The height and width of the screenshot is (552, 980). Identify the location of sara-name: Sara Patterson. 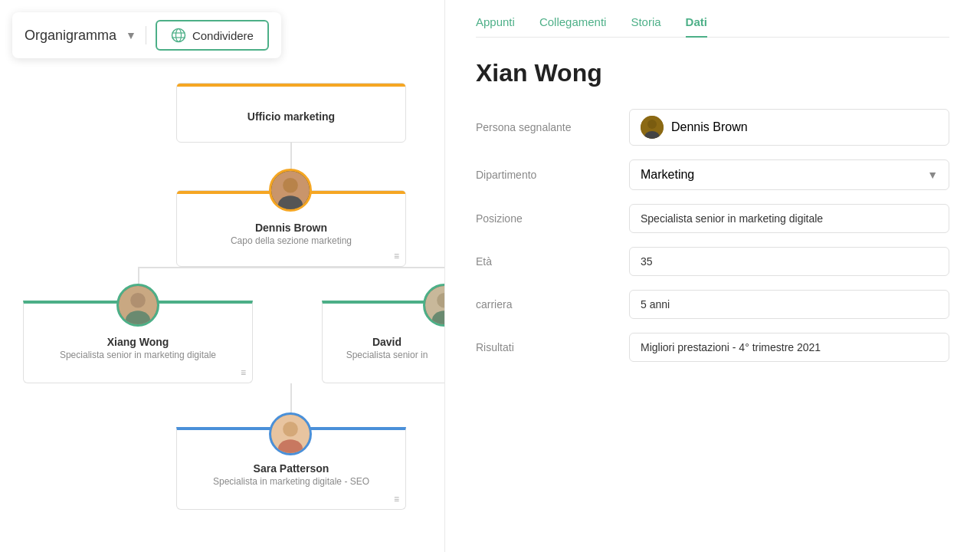
(291, 468).